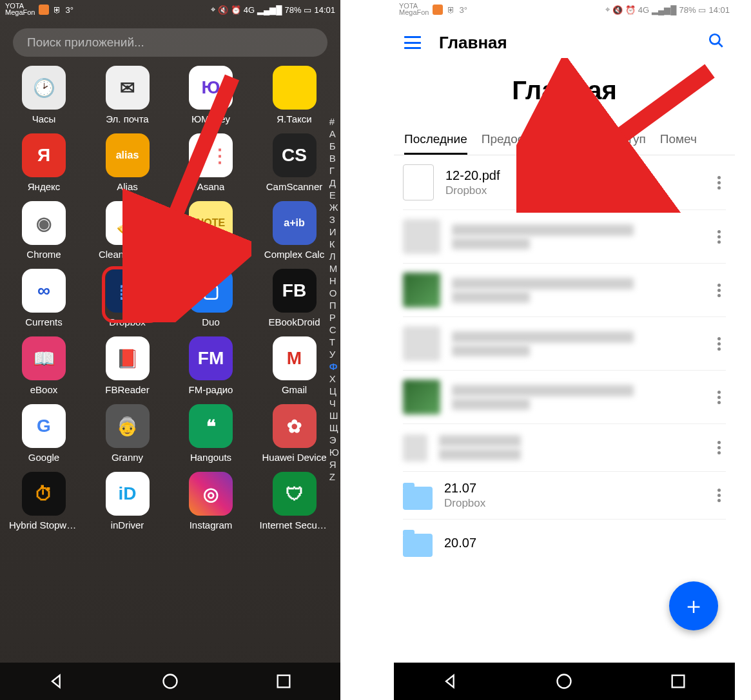 Image resolution: width=751 pixels, height=700 pixels. I want to click on app-camscanner: CSCamScanner, so click(295, 162).